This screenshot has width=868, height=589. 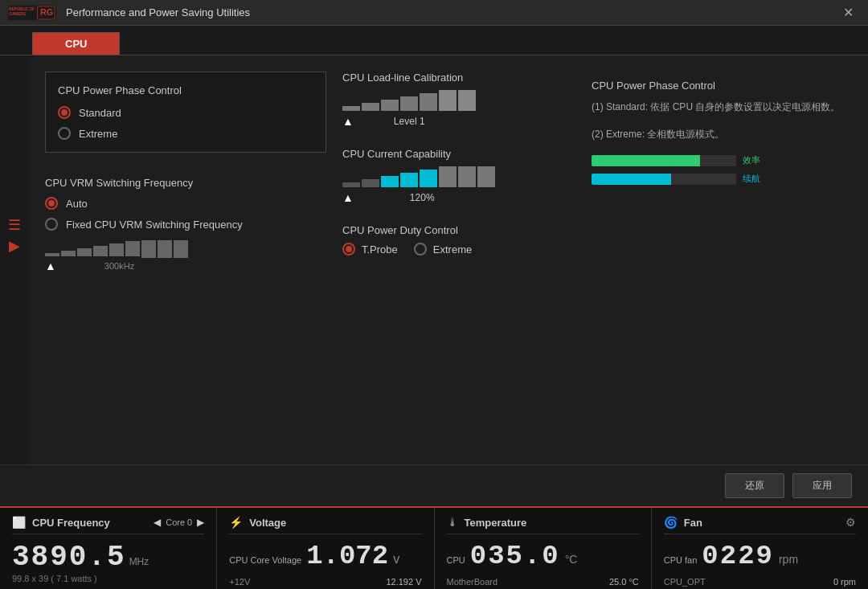 What do you see at coordinates (434, 548) in the screenshot?
I see `status-bar: ⬜ CPU Frequency ◀ Core 0 ▶ 3890.5 MHz 99…` at bounding box center [434, 548].